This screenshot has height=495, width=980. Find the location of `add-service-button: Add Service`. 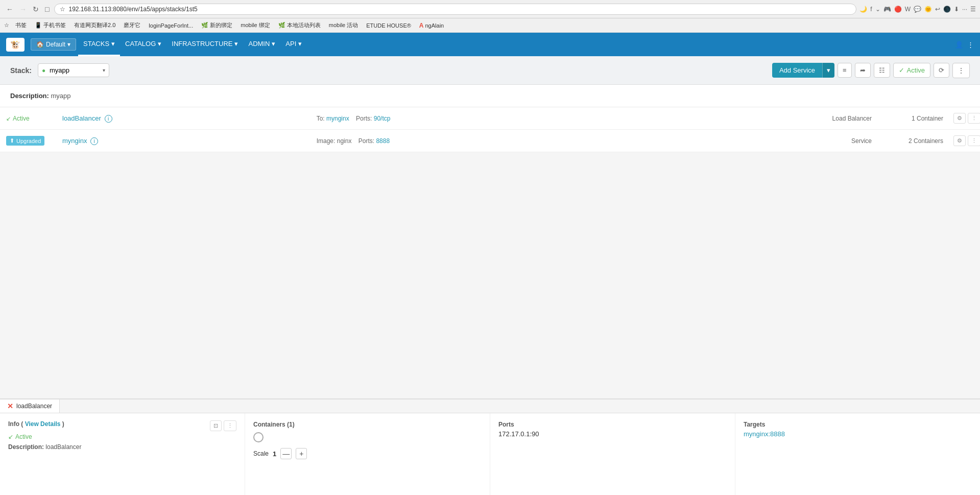

add-service-button: Add Service is located at coordinates (797, 70).